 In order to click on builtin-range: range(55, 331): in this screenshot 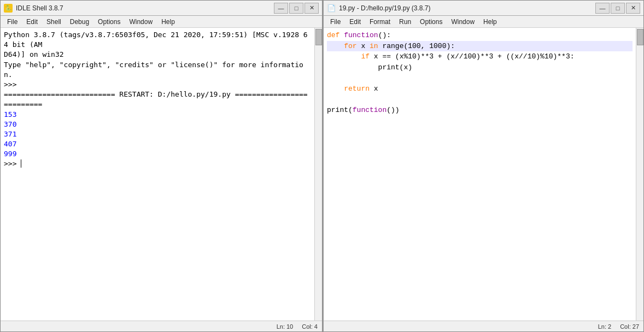, I will do `click(419, 46)`.